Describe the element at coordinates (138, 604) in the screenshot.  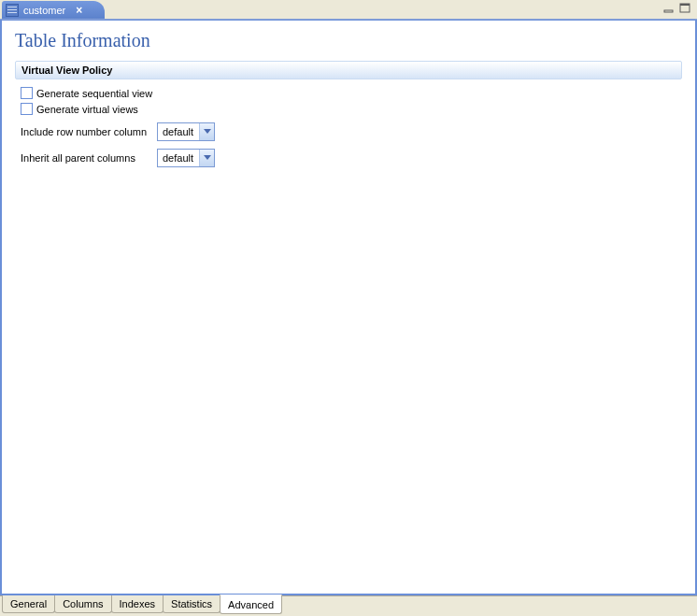
I see `tab-indexes: Indexes` at that location.